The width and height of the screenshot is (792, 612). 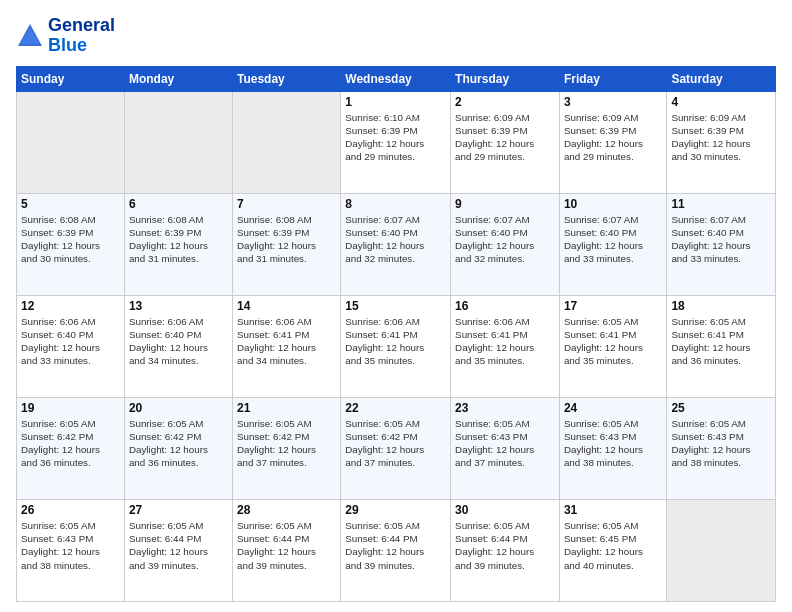 I want to click on calendar-cell: 6Sunrise: 6:08 AM Sunset: 6:39 PM Daylig…, so click(x=178, y=244).